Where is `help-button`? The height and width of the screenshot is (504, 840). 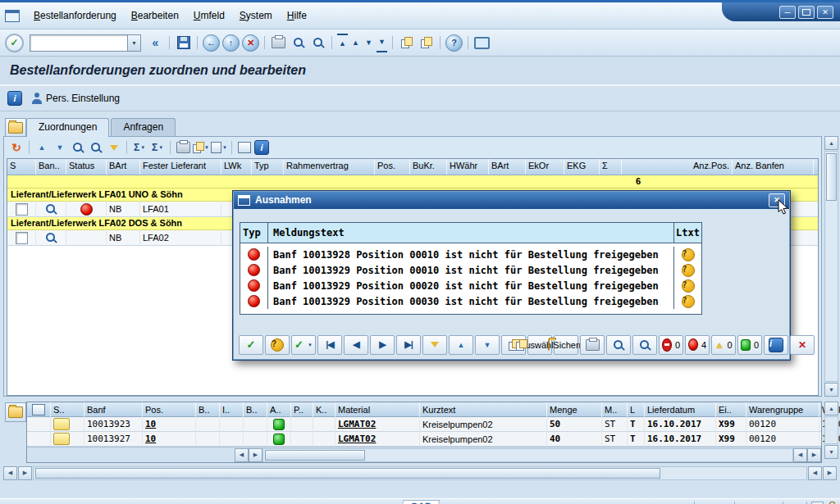 help-button is located at coordinates (277, 345).